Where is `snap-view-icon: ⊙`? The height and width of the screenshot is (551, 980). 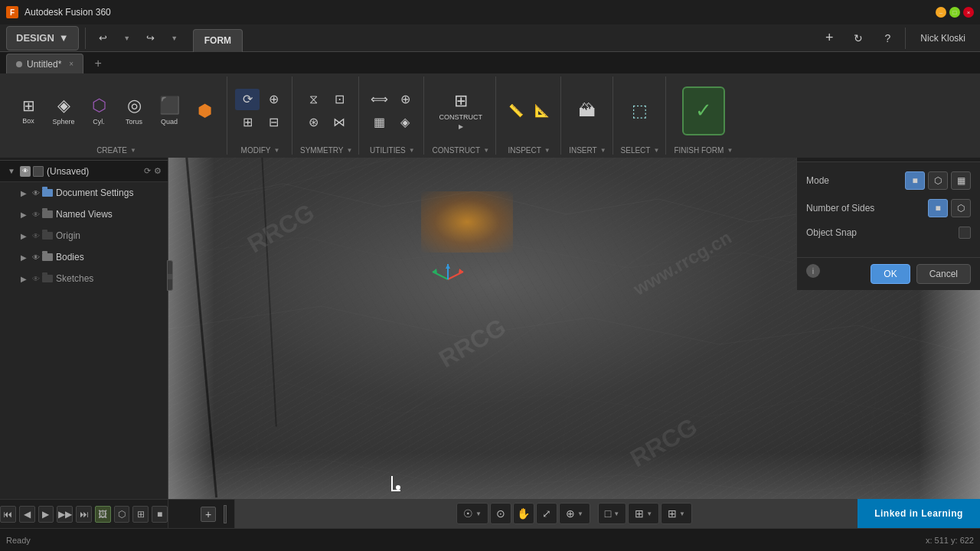 snap-view-icon: ⊙ is located at coordinates (501, 514).